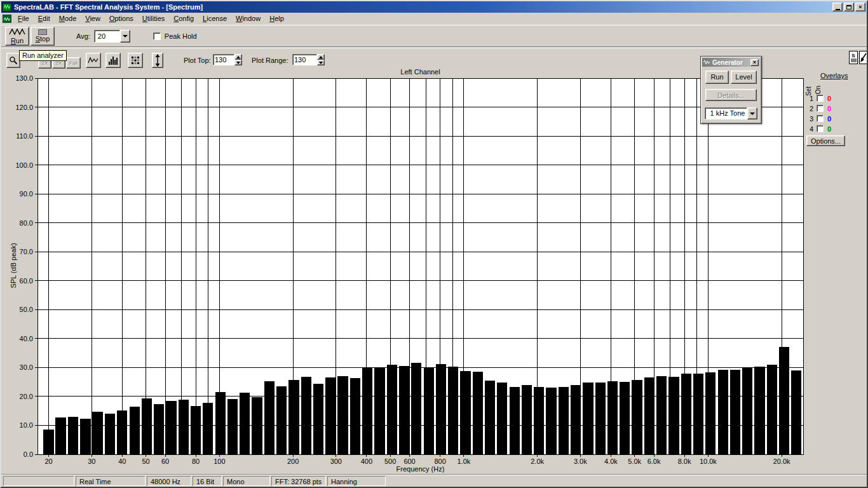  What do you see at coordinates (68, 19) in the screenshot?
I see `menu-mode: Mode` at bounding box center [68, 19].